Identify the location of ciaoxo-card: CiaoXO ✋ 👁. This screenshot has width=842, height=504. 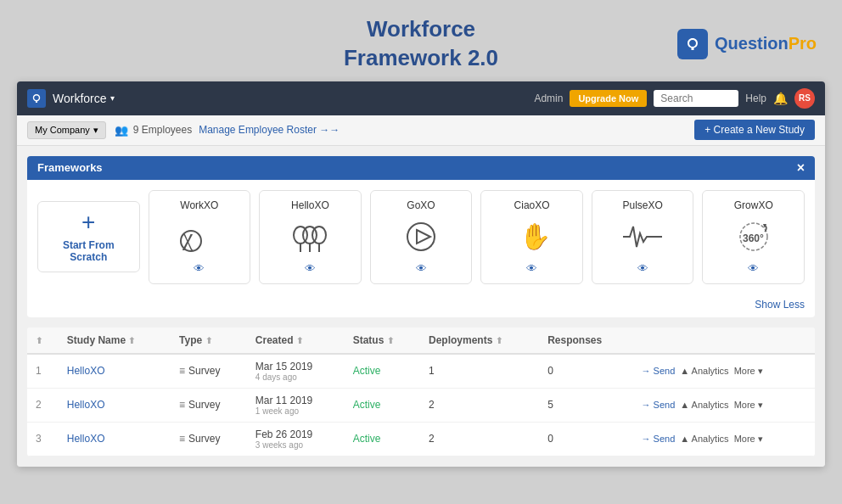
(531, 238).